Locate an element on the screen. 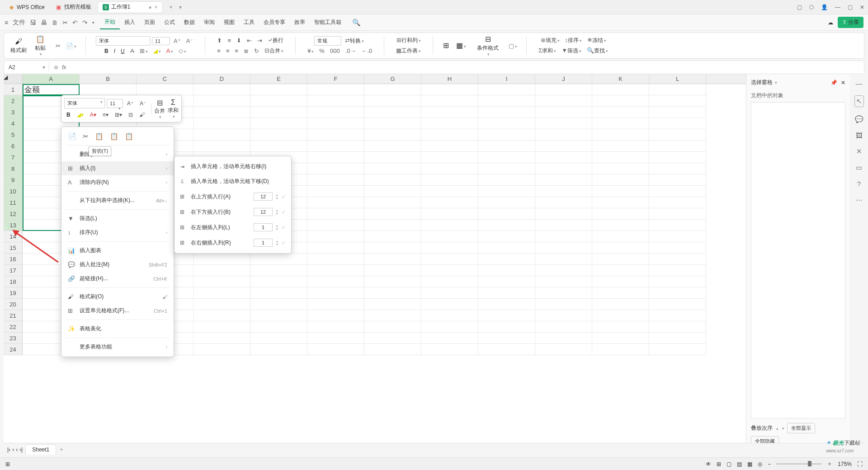 The width and height of the screenshot is (868, 470). indent-inc-icon: ⇥ is located at coordinates (259, 41).